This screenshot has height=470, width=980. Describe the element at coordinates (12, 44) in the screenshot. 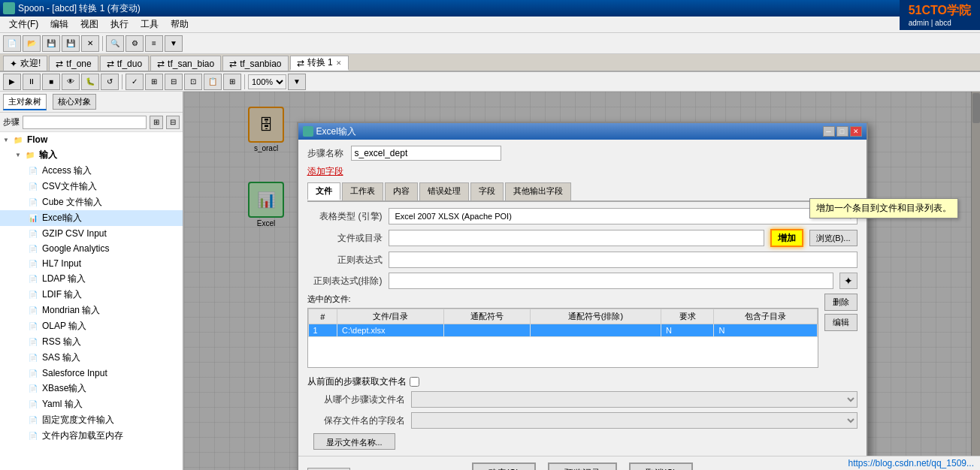

I see `new-button: 📄` at that location.